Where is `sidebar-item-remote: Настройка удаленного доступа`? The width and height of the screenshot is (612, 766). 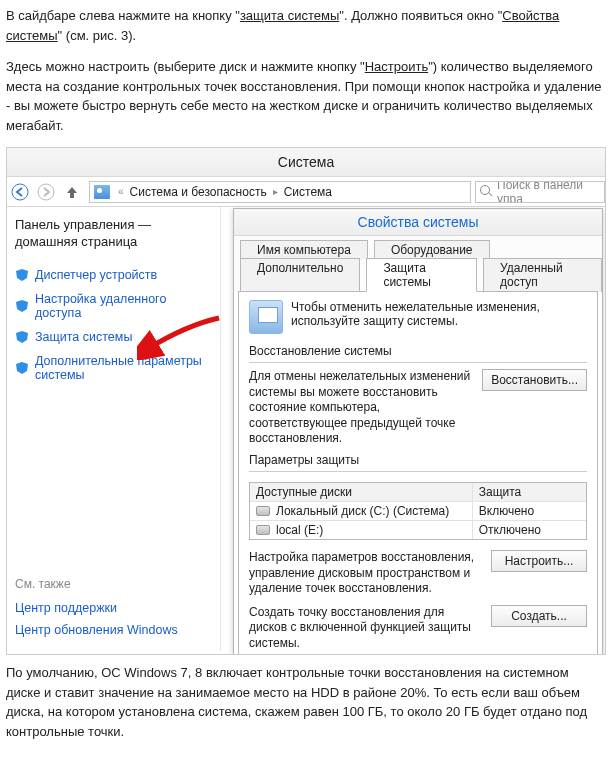
sidebar-item-remote: Настройка удаленного доступа is located at coordinates (114, 306).